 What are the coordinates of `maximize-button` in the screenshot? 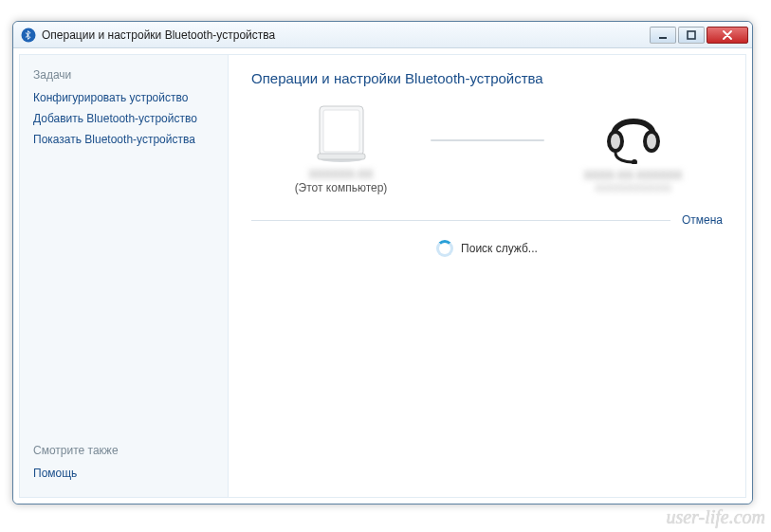 It's located at (691, 35).